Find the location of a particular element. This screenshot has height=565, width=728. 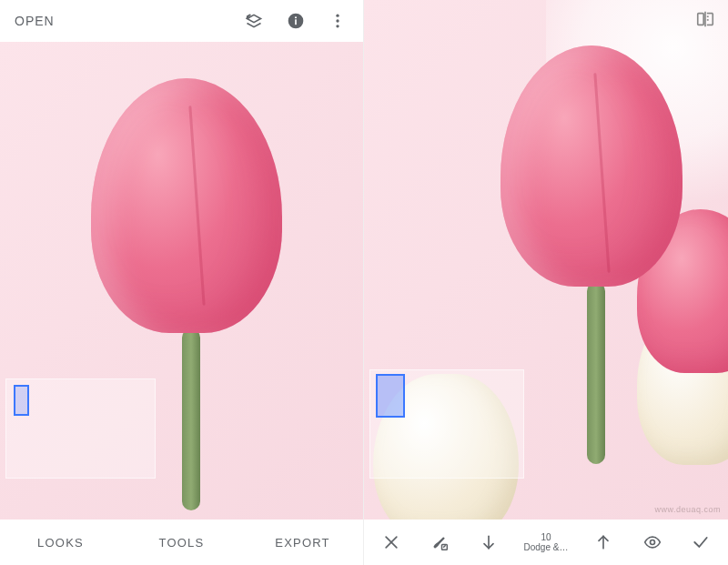

cancel-button is located at coordinates (391, 542).